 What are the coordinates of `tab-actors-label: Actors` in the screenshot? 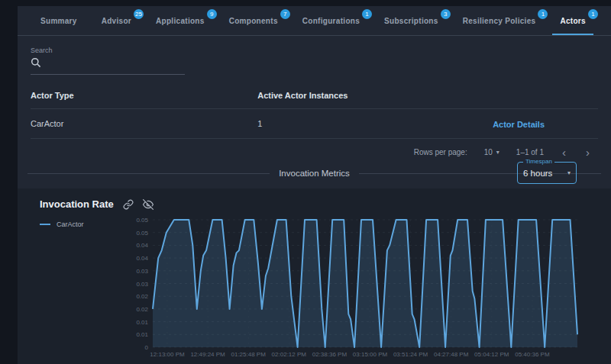 It's located at (573, 21).